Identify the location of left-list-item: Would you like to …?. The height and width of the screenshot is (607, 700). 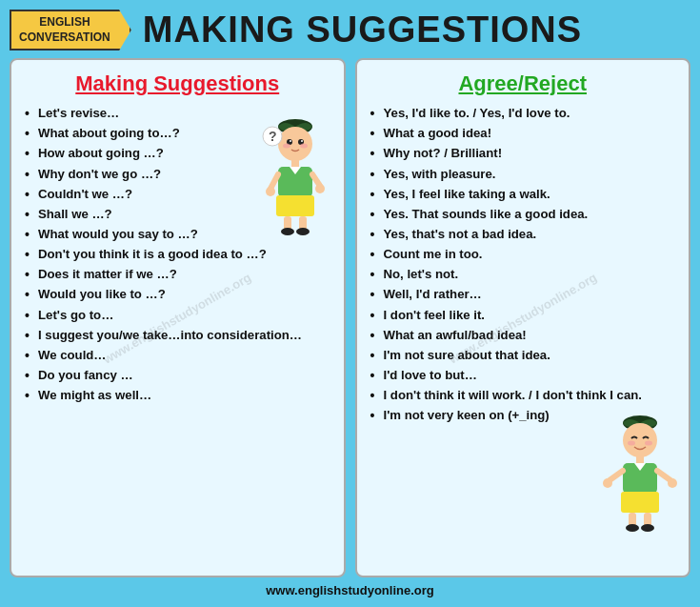
(177, 293).